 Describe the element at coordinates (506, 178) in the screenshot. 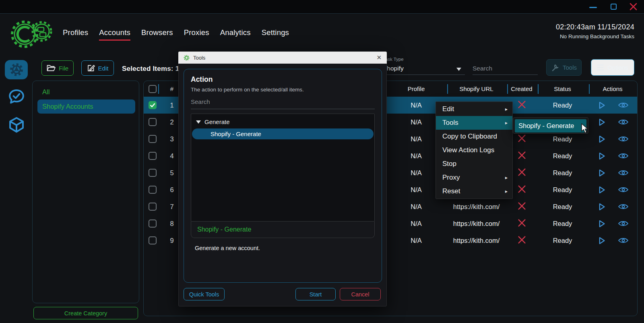

I see `submenu-arrow-icon: ▸` at that location.